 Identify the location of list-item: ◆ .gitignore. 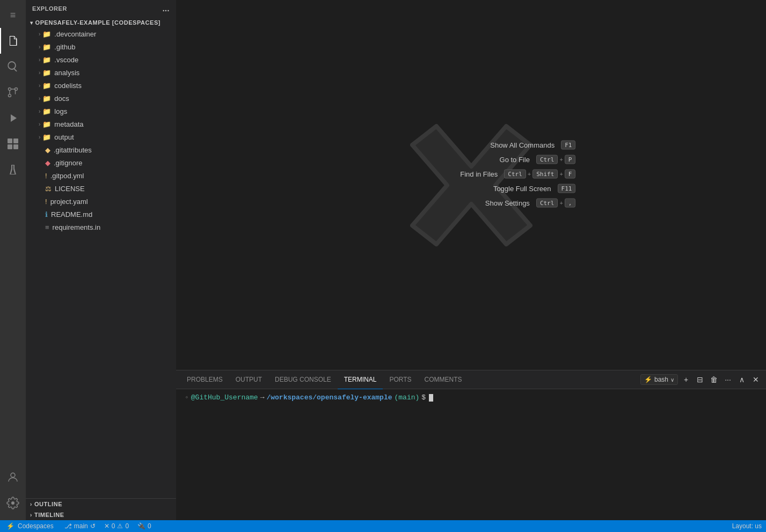
(101, 163).